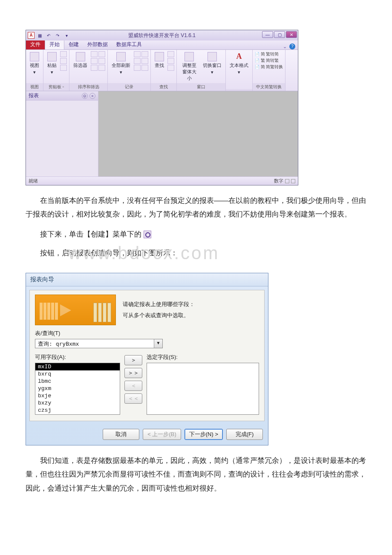  Describe the element at coordinates (34, 95) in the screenshot. I see `navigation-pane-title: 报表` at that location.